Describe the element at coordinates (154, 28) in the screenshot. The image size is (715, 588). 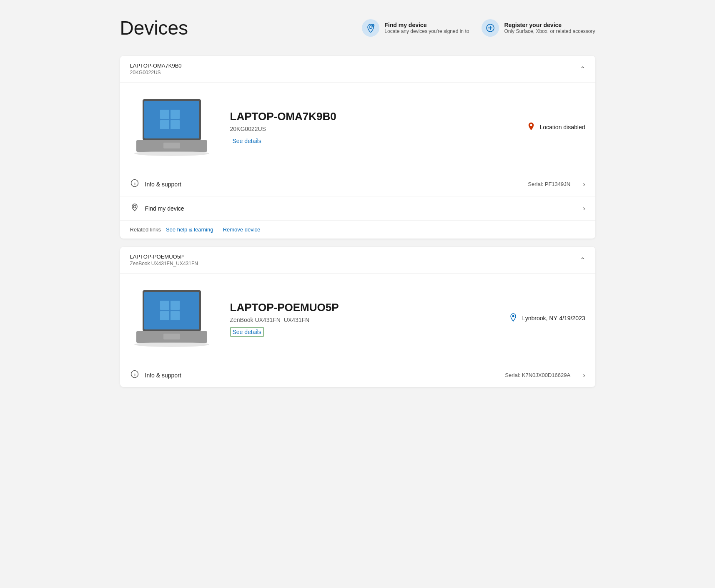
I see `page-title: Devices` at that location.